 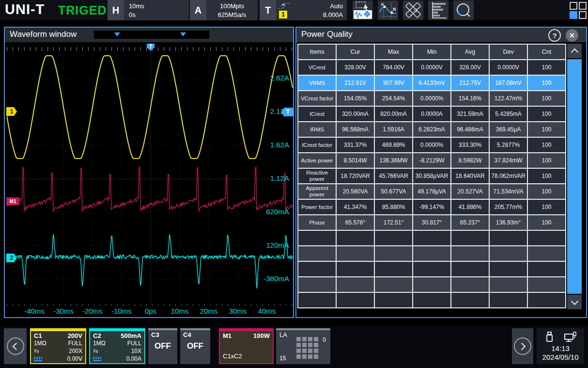 What do you see at coordinates (393, 223) in the screenshot?
I see `table-cell: 172.51°` at bounding box center [393, 223].